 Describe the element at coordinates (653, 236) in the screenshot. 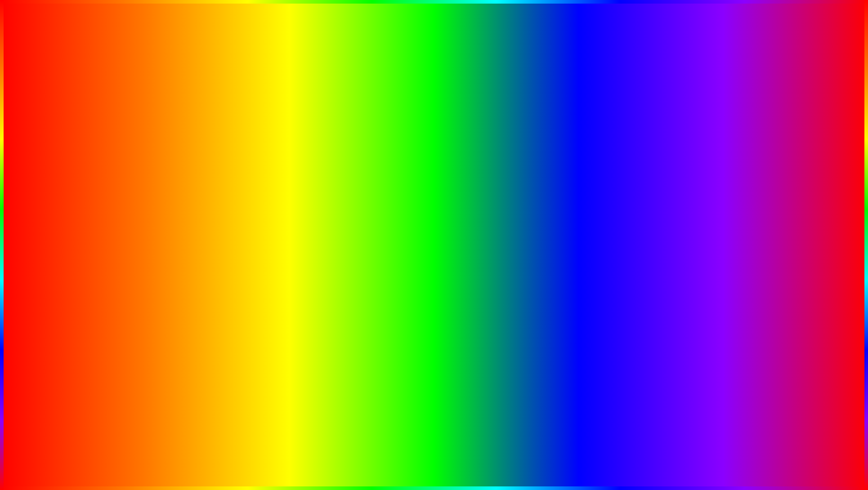

I see `panel-2-content: Auto Awake Next Island \\ Law Dungeon //` at that location.